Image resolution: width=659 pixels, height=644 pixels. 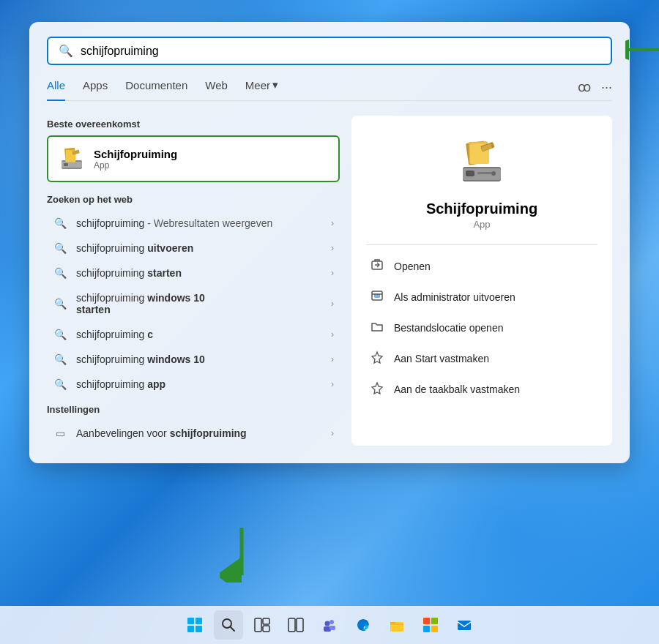 What do you see at coordinates (193, 159) in the screenshot?
I see `best-match-item: Schijfopruiming App` at bounding box center [193, 159].